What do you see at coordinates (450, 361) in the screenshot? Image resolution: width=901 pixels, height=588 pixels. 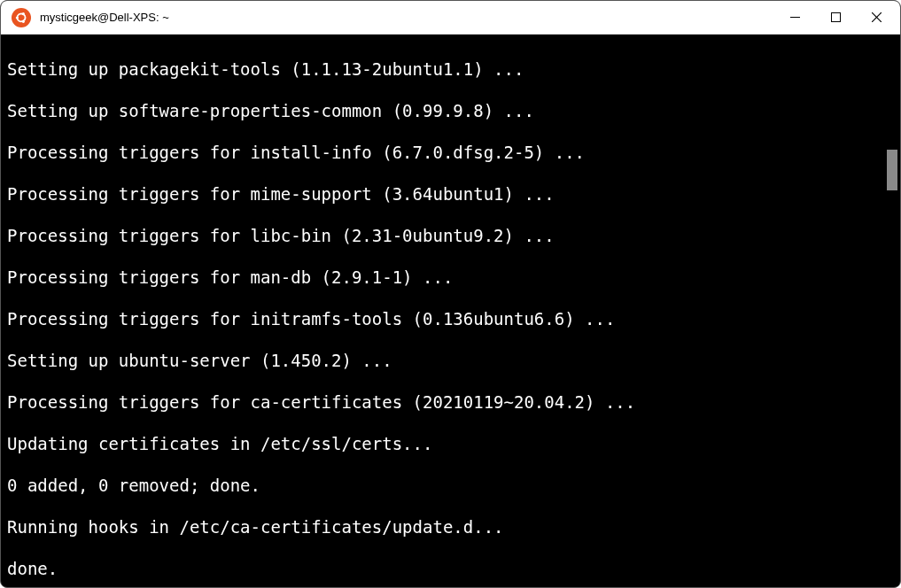 I see `output-line: Setting up ubuntu-server (1.450.2) ...` at bounding box center [450, 361].